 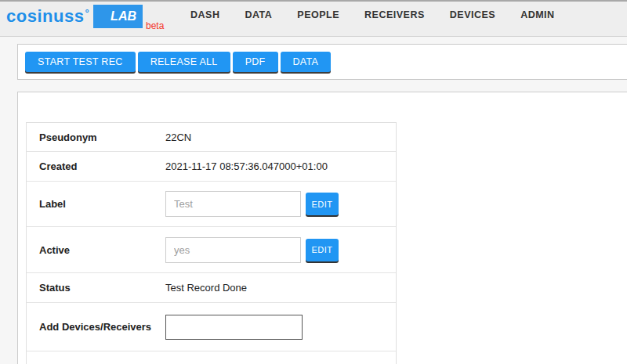 What do you see at coordinates (395, 15) in the screenshot?
I see `nav-item-receivers: RECEIVERS` at bounding box center [395, 15].